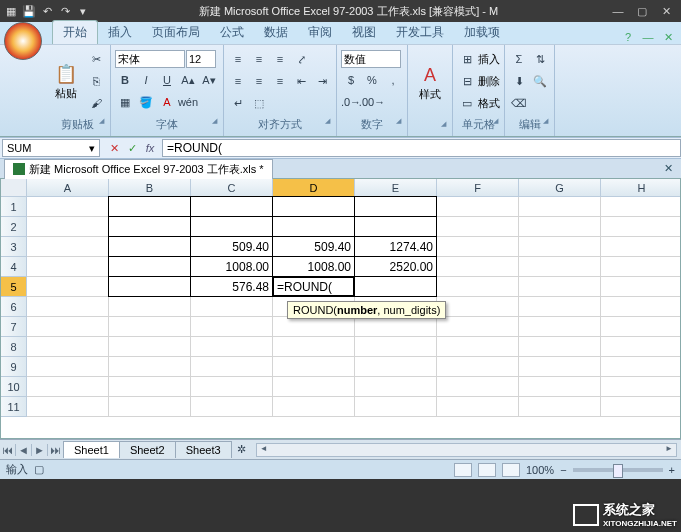 The width and height of the screenshot is (681, 532). Describe the element at coordinates (14, 267) in the screenshot. I see `row-header-4: 4` at that location.